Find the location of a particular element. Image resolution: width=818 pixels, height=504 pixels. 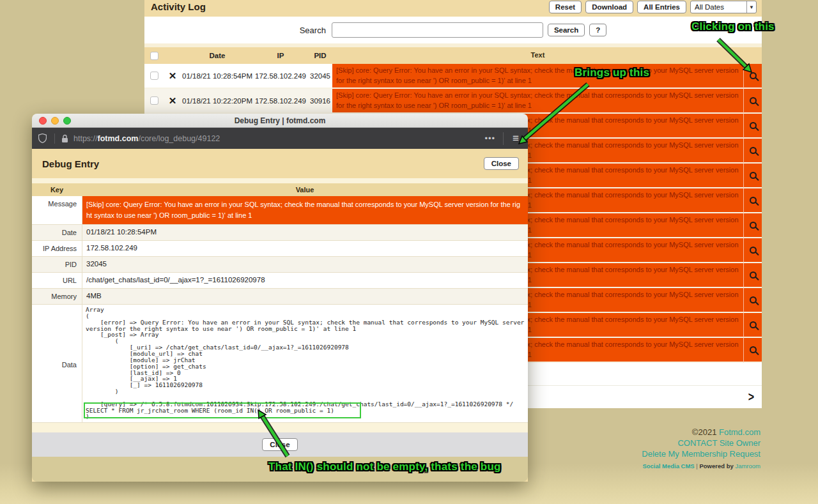

date-filter-value: All Dates is located at coordinates (709, 7).